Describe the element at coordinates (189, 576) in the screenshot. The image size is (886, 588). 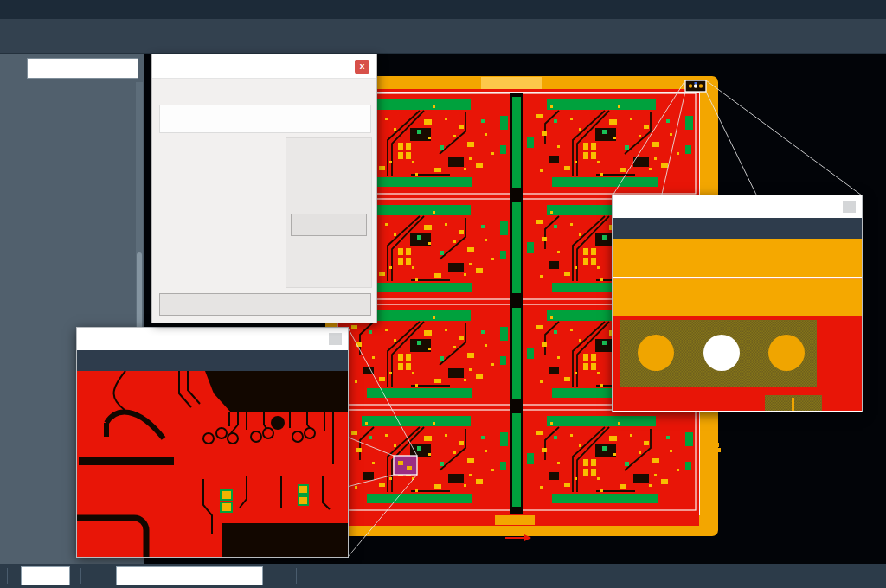
I see `command-input` at that location.